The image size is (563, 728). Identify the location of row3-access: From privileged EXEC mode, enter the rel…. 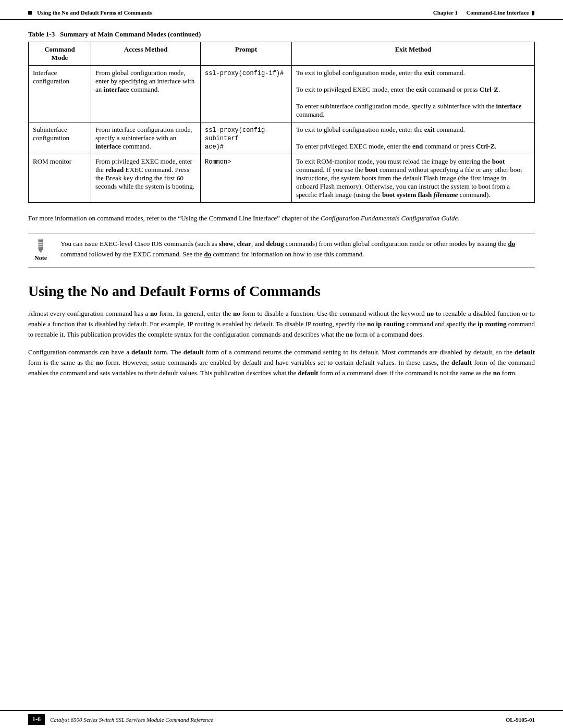
(146, 178).